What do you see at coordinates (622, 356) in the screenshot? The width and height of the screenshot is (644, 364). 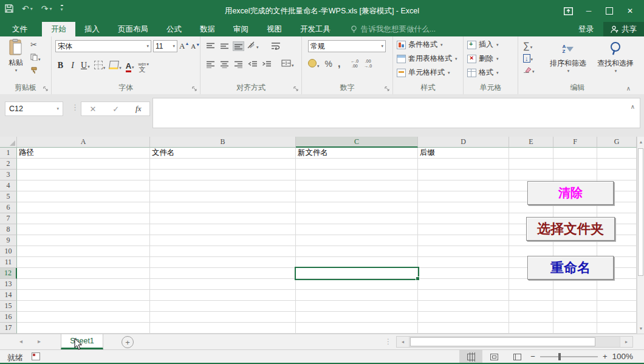 I see `zoom-level: 100%` at bounding box center [622, 356].